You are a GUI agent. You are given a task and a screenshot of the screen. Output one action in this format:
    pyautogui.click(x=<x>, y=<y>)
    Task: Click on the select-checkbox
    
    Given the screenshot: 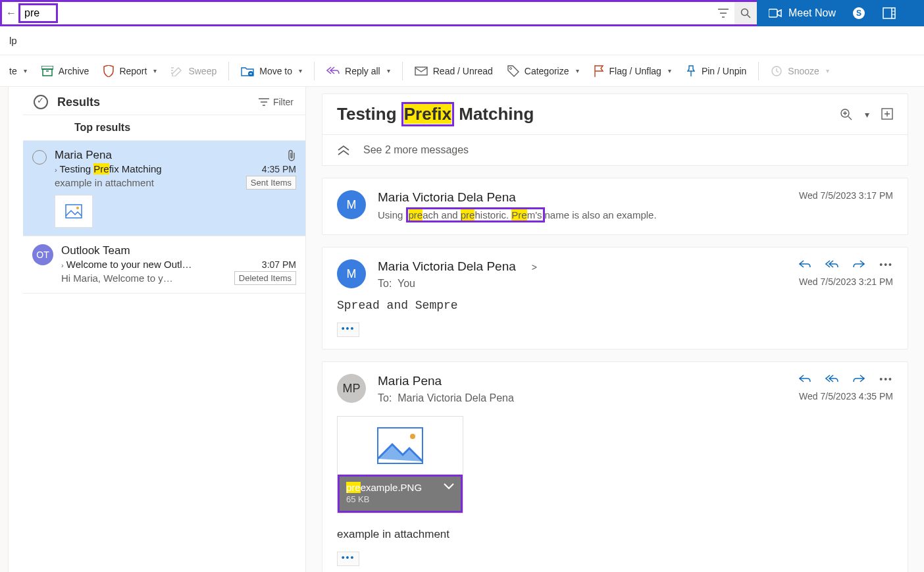 What is the action you would take?
    pyautogui.click(x=39, y=157)
    